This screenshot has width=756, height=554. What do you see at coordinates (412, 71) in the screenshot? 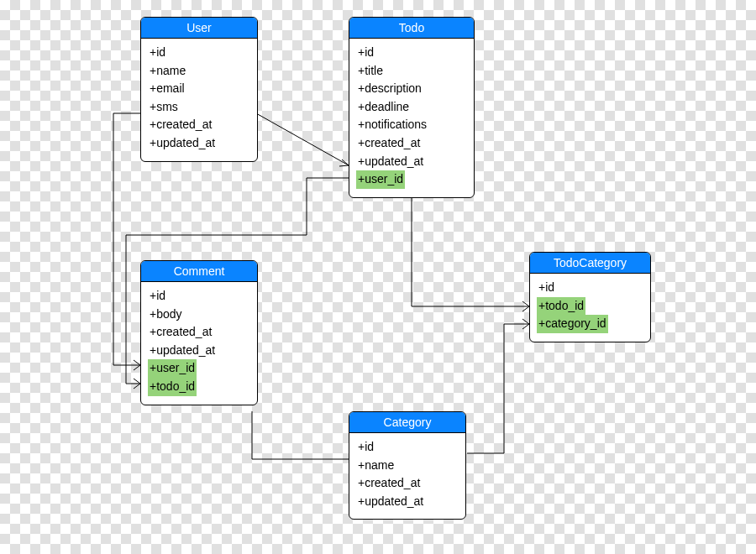
I see `entity-todo-attr: +title` at bounding box center [412, 71].